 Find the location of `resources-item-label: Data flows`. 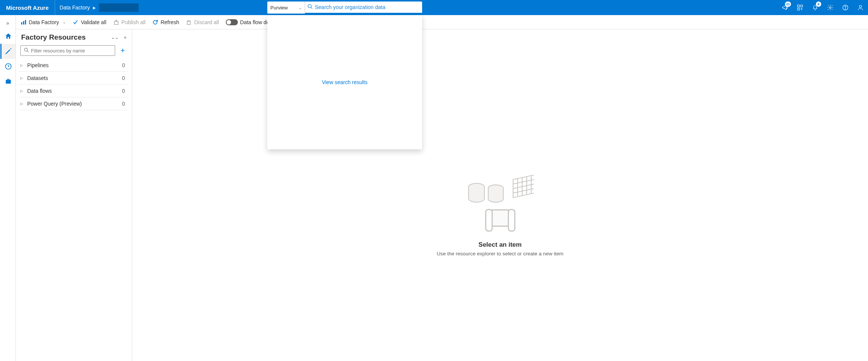

resources-item-label: Data flows is located at coordinates (39, 91).